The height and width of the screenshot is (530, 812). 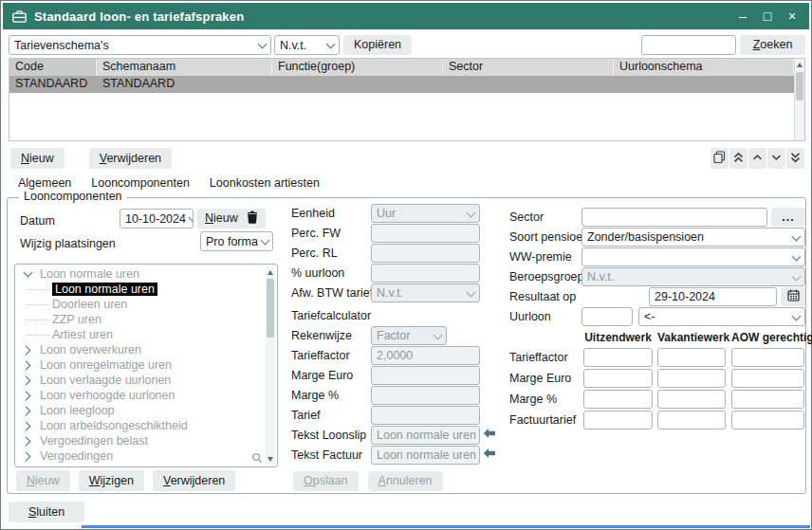 What do you see at coordinates (331, 253) in the screenshot?
I see `perc-rl-label: Perc. RL` at bounding box center [331, 253].